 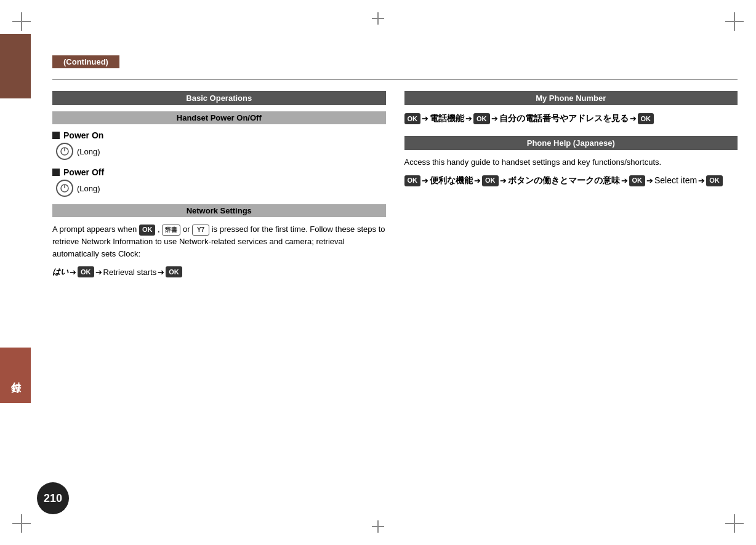 I want to click on arrow-help2: ➔, so click(x=478, y=181).